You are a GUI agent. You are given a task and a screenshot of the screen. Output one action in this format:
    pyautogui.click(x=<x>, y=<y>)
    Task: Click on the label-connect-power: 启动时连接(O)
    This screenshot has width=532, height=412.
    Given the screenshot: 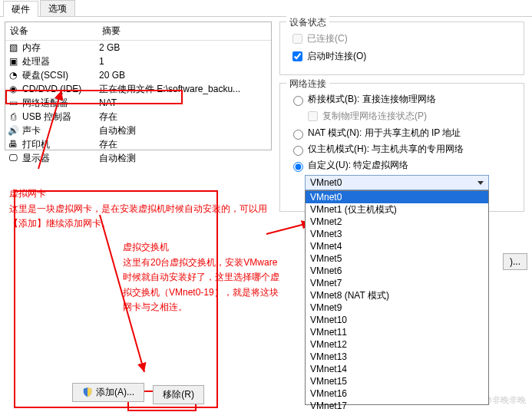 What is the action you would take?
    pyautogui.click(x=336, y=57)
    